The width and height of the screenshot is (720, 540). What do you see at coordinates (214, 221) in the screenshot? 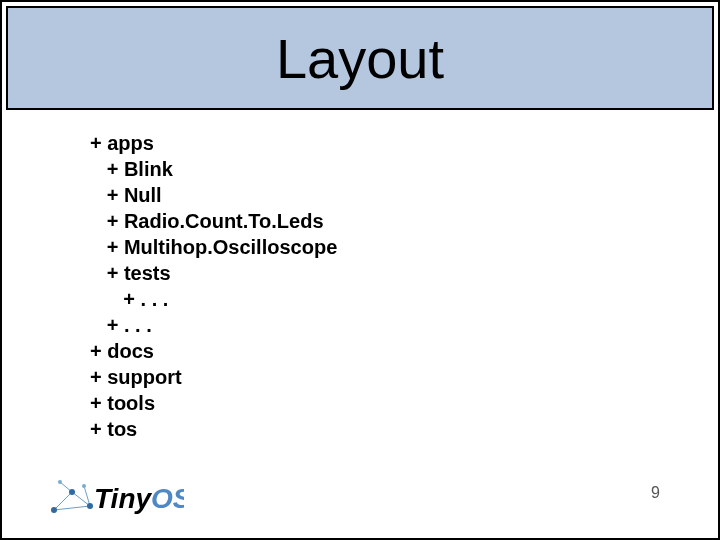
I see `tree-node: + Radio.Count.To.Leds` at bounding box center [214, 221].